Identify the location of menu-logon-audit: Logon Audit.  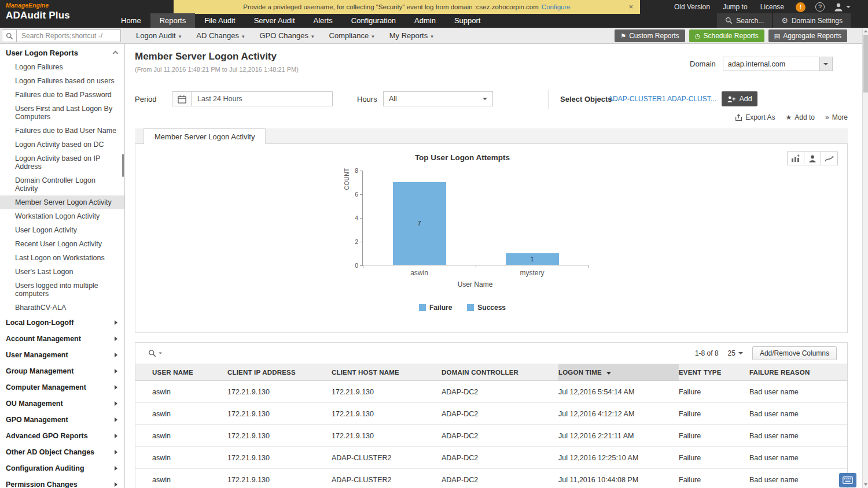
(159, 36).